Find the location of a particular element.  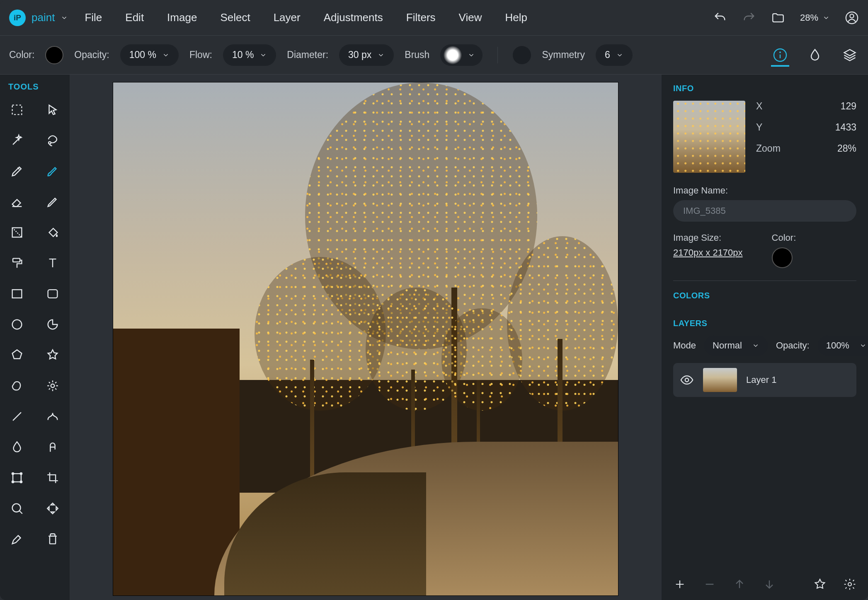

menu-adjustments: Adjustments is located at coordinates (353, 17).